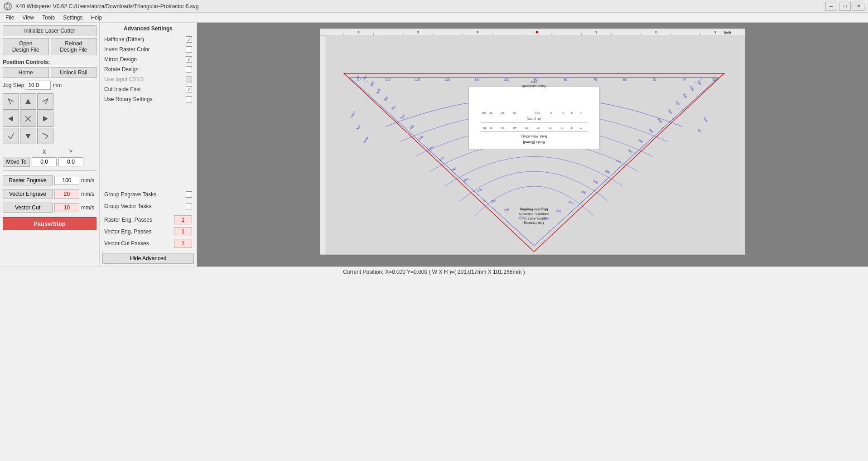  What do you see at coordinates (418, 80) in the screenshot?
I see `svg-text: 160` at bounding box center [418, 80].